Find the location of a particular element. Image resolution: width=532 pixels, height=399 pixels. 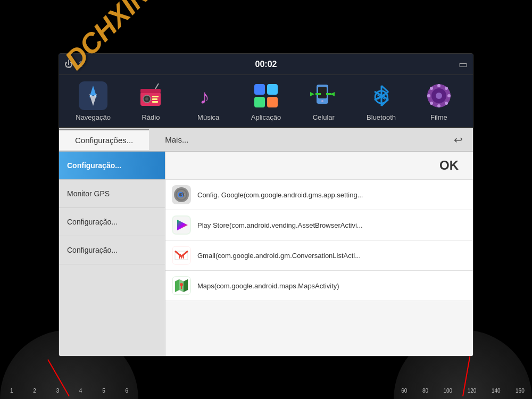

nav-item-navegacao: Navegação is located at coordinates (93, 101).